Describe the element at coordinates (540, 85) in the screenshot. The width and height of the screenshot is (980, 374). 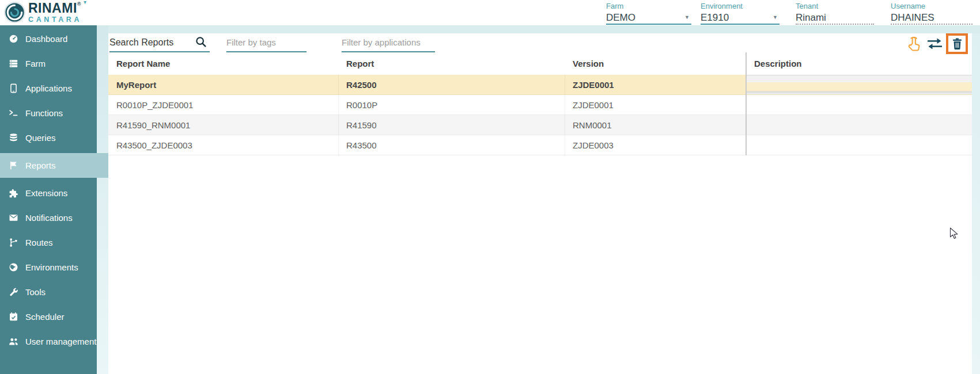
I see `table-row-selected: MyReport R42500 ZJDE0001` at that location.